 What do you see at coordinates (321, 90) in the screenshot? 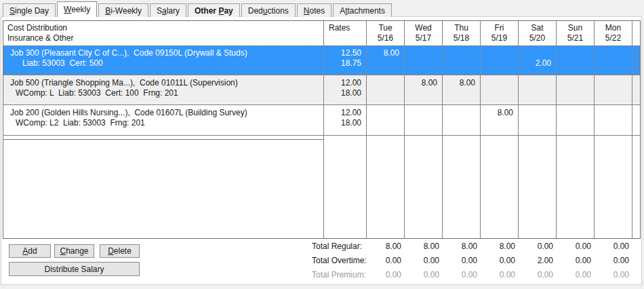
I see `job-row-500: Job 500 (Triangle Shopping Ma...), Code …` at bounding box center [321, 90].